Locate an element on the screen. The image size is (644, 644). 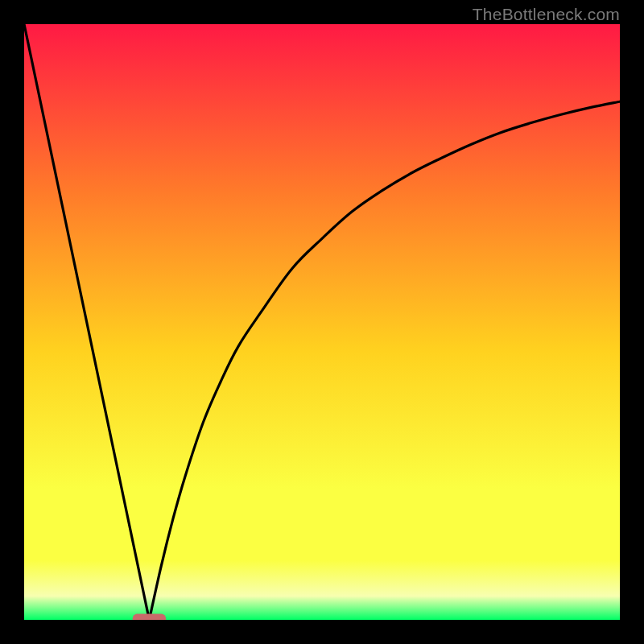
minimum-marker is located at coordinates (150, 617).